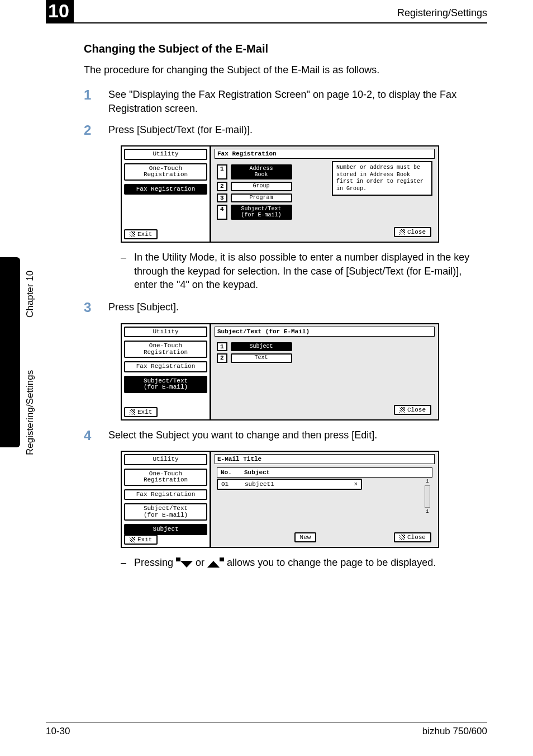 Image resolution: width=533 pixels, height=756 pixels. I want to click on note-paging-arrows: Pressing or allows you to change the pag…, so click(285, 563).